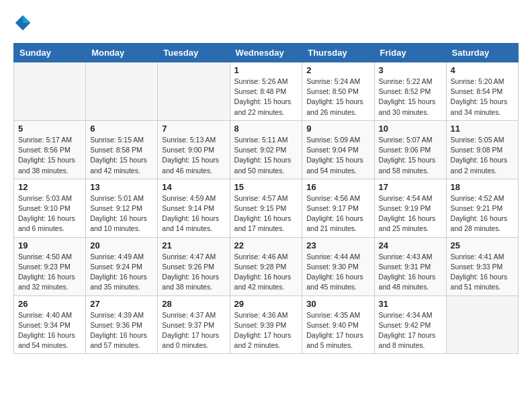 Image resolution: width=532 pixels, height=411 pixels. I want to click on day-info: Sunrise: 4:50 AM Sunset: 9:23 PM Dayligh…, so click(50, 273).